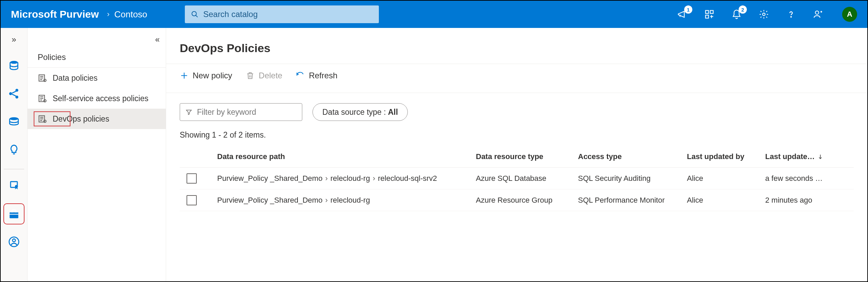 The width and height of the screenshot is (868, 282). Describe the element at coordinates (14, 150) in the screenshot. I see `rail-item-insights` at that location.